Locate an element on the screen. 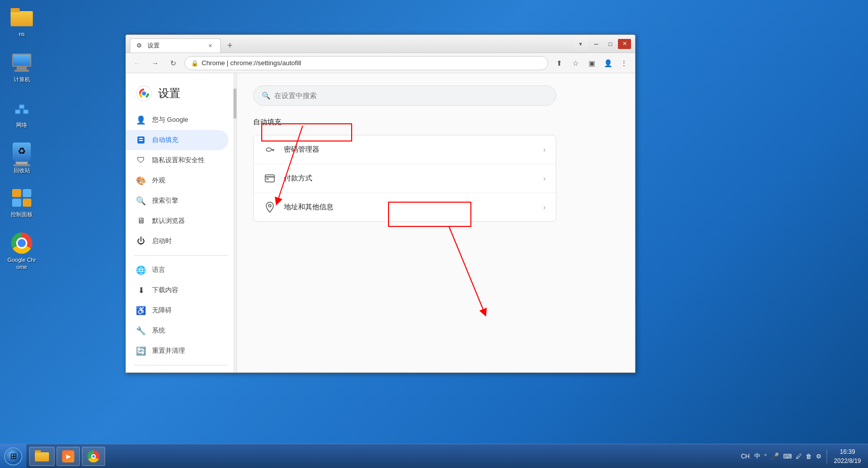 The width and height of the screenshot is (868, 468). sidebar-item-extensions: 🧩 扩展程序 ↗ is located at coordinates (177, 371).